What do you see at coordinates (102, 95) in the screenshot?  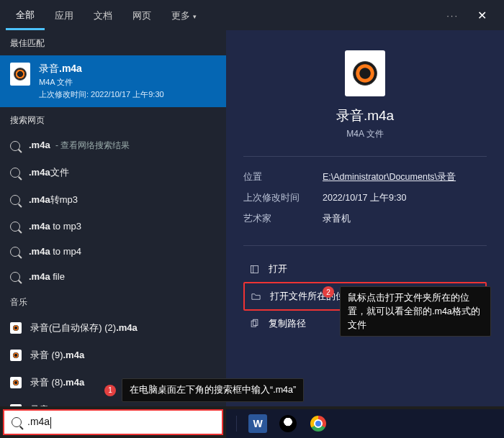 I see `best-match-modified: 上次修改时间: 2022/10/17 上午9:30` at bounding box center [102, 95].